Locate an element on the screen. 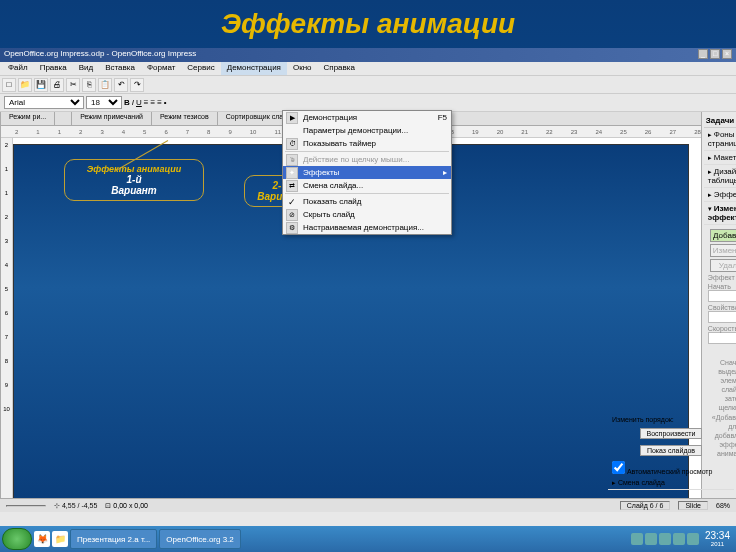  viewtab: Режим ри... is located at coordinates (28, 118).